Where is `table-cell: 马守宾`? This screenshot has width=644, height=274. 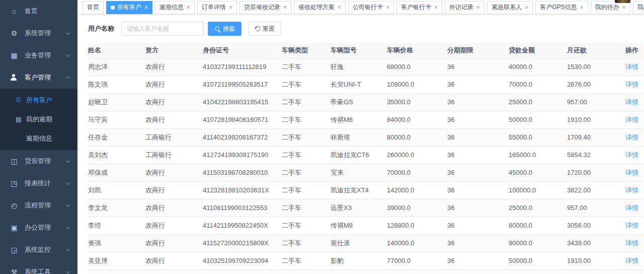
table-cell: 马守宾 is located at coordinates (117, 120).